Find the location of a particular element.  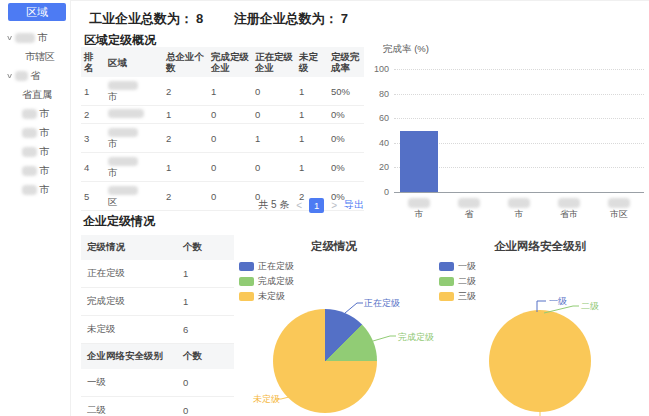

tree-node-municipal-district: 市辖区 is located at coordinates (34, 56).